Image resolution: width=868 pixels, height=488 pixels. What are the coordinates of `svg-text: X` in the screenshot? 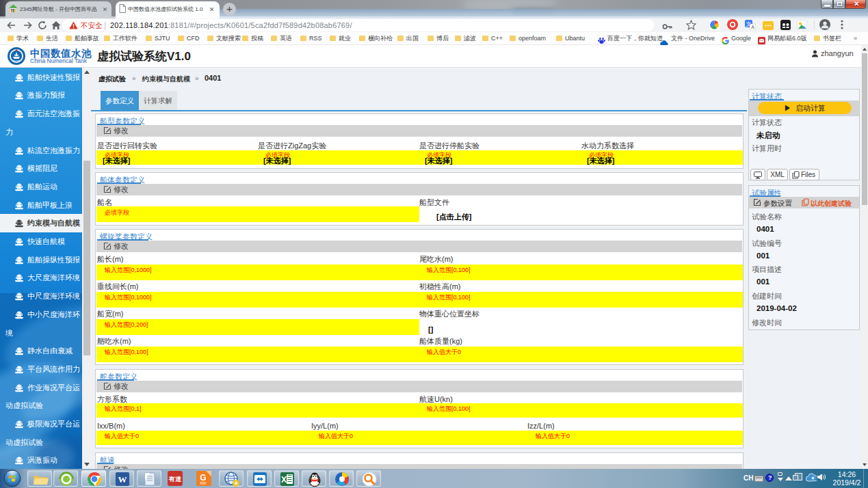 It's located at (284, 480).